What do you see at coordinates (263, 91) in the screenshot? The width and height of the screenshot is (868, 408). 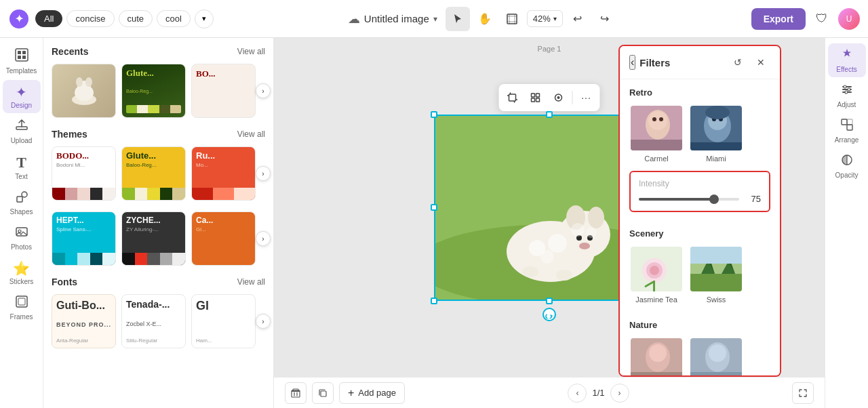 I see `recents-scroll-right: ›` at bounding box center [263, 91].